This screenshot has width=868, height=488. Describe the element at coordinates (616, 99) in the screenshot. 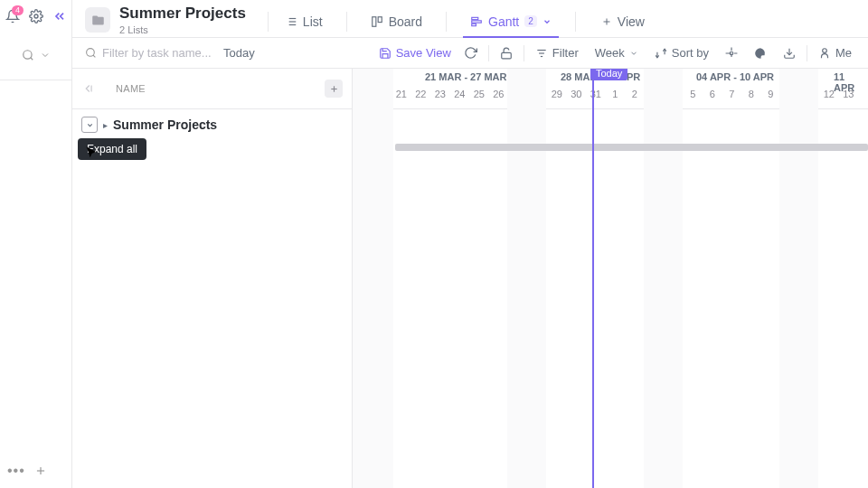

I see `day-label: 1` at that location.